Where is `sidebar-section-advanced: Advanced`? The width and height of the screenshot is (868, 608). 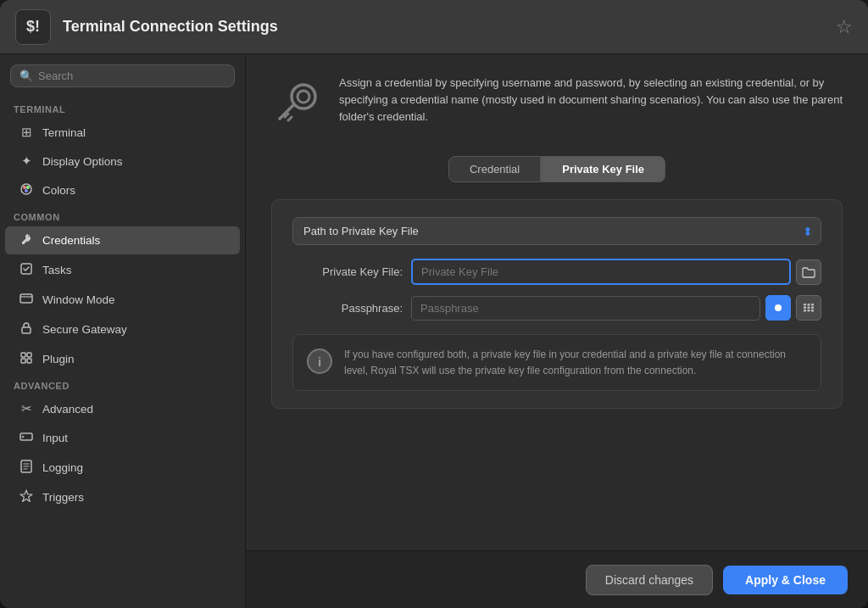
sidebar-section-advanced: Advanced is located at coordinates (122, 384).